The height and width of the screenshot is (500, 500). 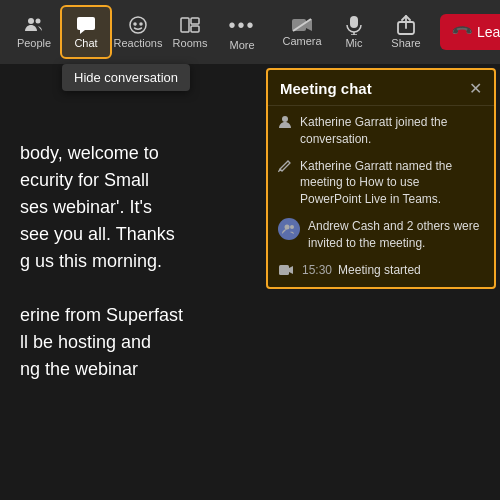 What do you see at coordinates (250, 370) in the screenshot?
I see `transcript-line-8: ng the webinar` at bounding box center [250, 370].